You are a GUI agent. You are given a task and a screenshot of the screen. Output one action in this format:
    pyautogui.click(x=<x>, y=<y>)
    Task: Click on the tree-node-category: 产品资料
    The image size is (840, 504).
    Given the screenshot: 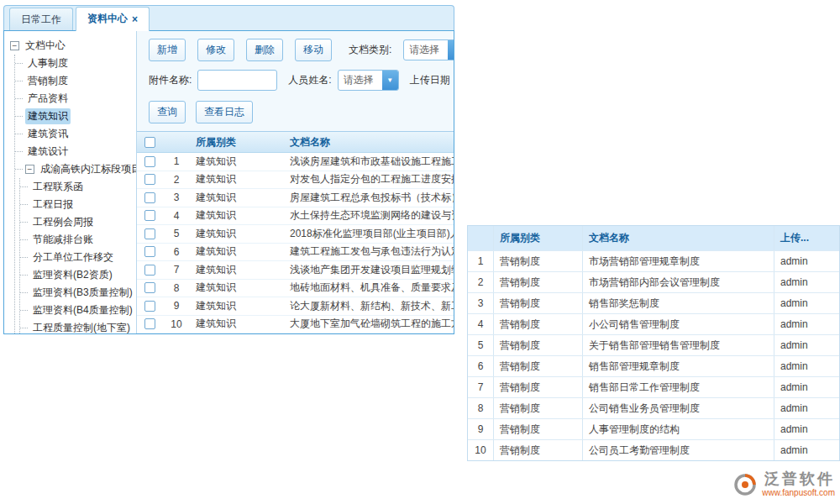 What is the action you would take?
    pyautogui.click(x=76, y=99)
    